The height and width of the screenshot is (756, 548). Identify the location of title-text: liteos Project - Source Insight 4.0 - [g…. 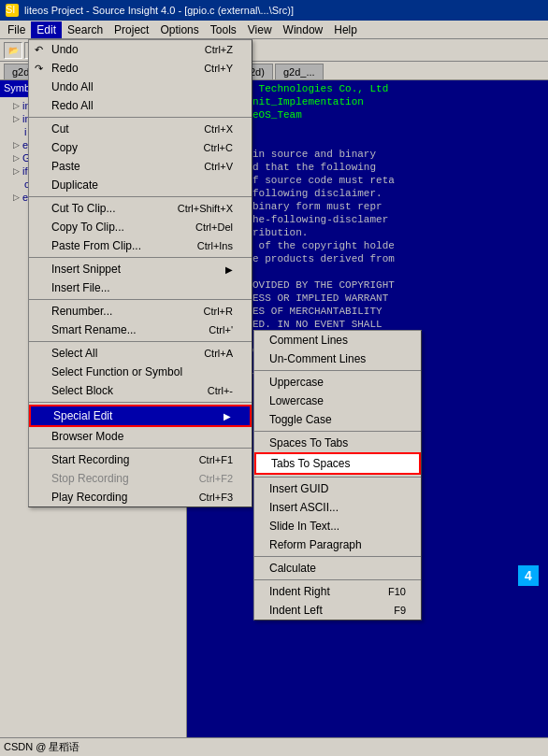
(159, 10).